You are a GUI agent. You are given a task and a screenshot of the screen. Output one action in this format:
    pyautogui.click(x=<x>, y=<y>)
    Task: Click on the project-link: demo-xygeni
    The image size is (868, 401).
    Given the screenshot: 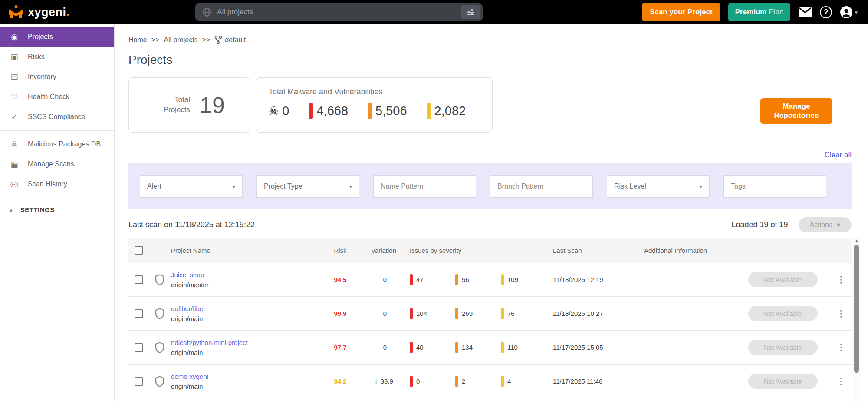 What is the action you would take?
    pyautogui.click(x=247, y=376)
    